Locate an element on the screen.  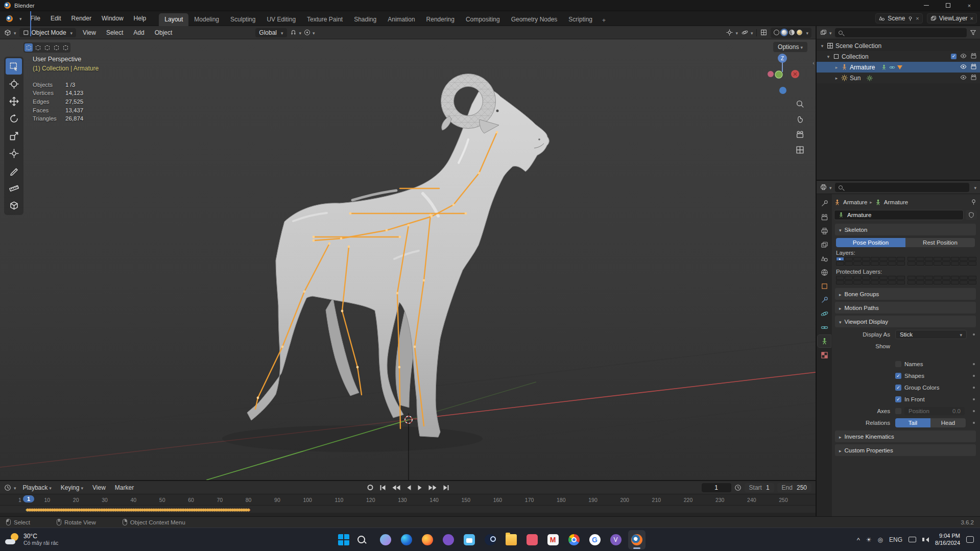
section-viewport-display: Viewport Display is located at coordinates (905, 322).